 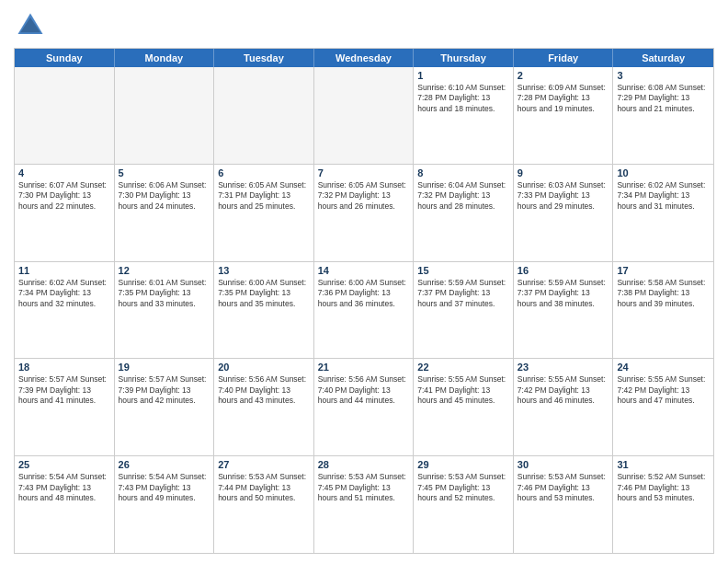 I want to click on cell-info: Sunrise: 5:52 AM Sunset: 7:46 PM Dayligh…, so click(x=664, y=488).